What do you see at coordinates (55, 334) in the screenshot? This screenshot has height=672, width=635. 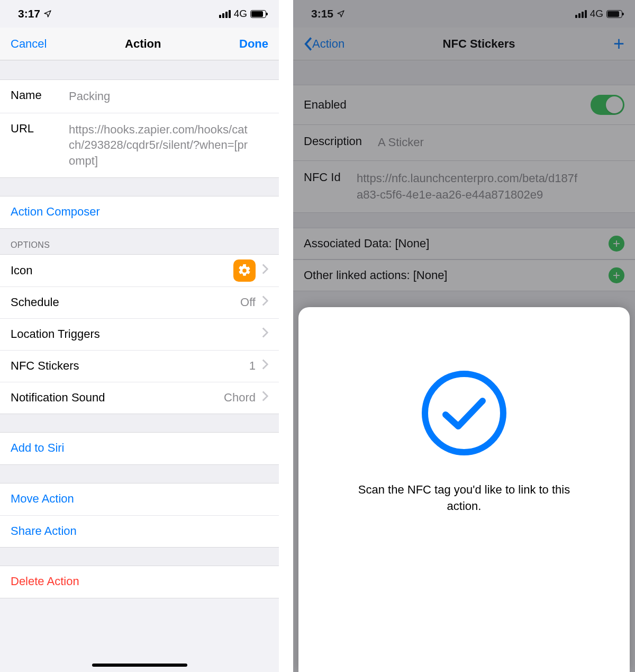 I see `location-label: Location Triggers` at bounding box center [55, 334].